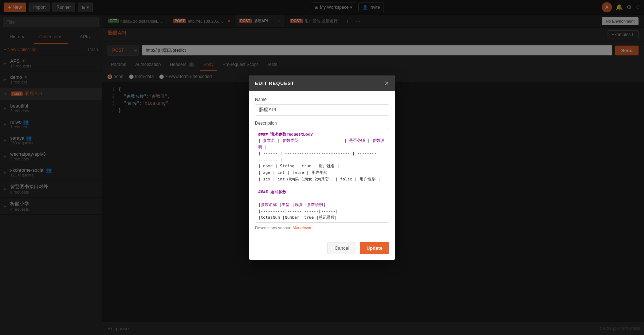 The height and width of the screenshot is (335, 644). I want to click on modal-title: EDIT REQUEST, so click(275, 83).